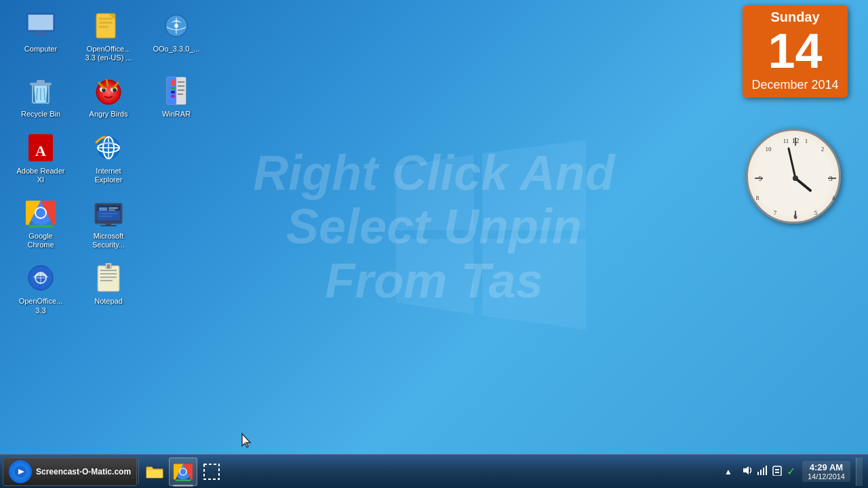  I want to click on desktop-icon-ooo330: OOo_3.3.0_..., so click(176, 36).